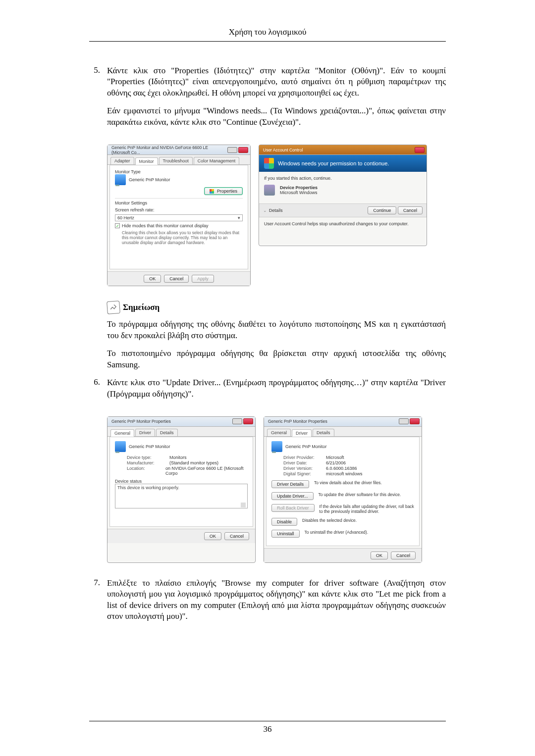 The image size is (535, 756). I want to click on note-block: Σημείωση, so click(276, 307).